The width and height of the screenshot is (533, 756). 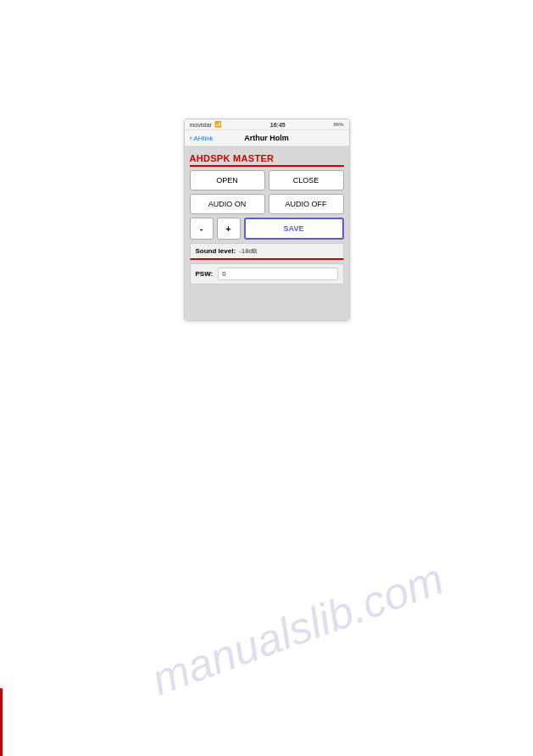 What do you see at coordinates (267, 160) in the screenshot?
I see `section-title: AHDSPK MASTER` at bounding box center [267, 160].